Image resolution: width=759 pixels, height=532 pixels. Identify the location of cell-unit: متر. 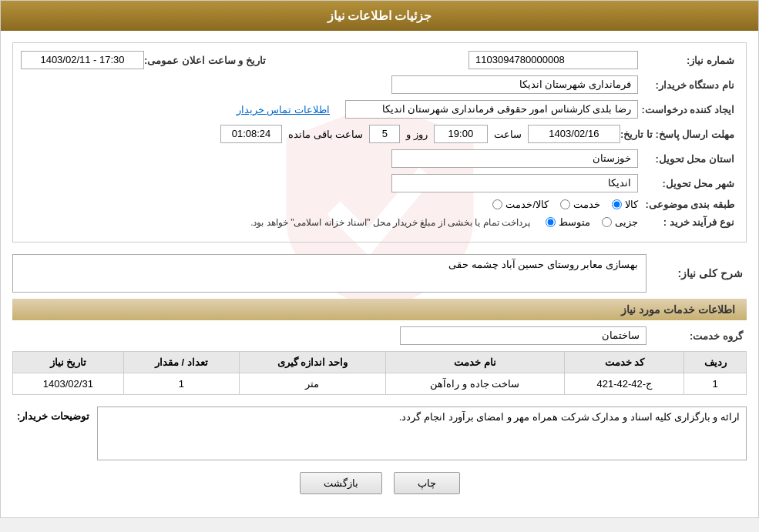
(313, 384).